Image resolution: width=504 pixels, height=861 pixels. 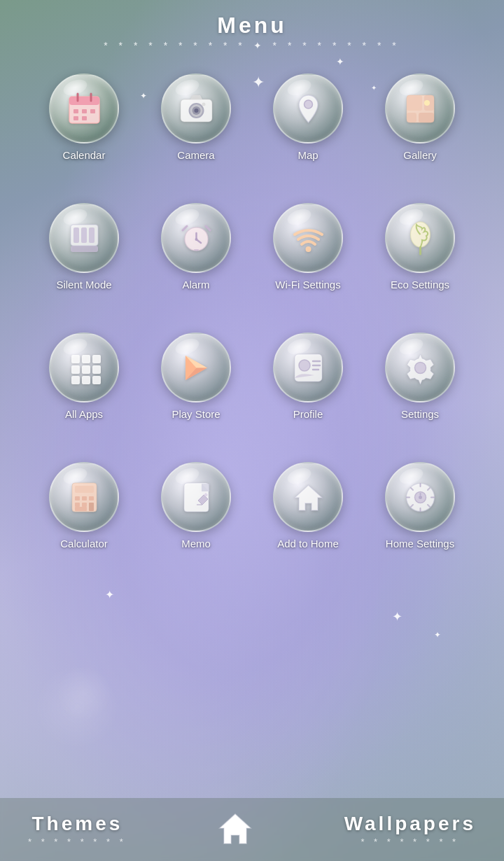 What do you see at coordinates (308, 414) in the screenshot?
I see `profile-label: Profile` at bounding box center [308, 414].